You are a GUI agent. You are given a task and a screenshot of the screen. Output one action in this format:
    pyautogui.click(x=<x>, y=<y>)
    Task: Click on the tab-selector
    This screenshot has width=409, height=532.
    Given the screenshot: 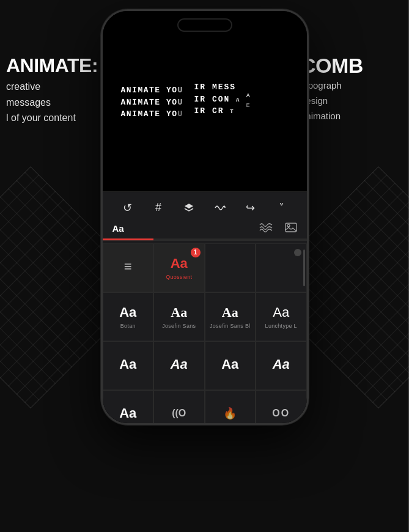 What is the action you would take?
    pyautogui.click(x=205, y=240)
    